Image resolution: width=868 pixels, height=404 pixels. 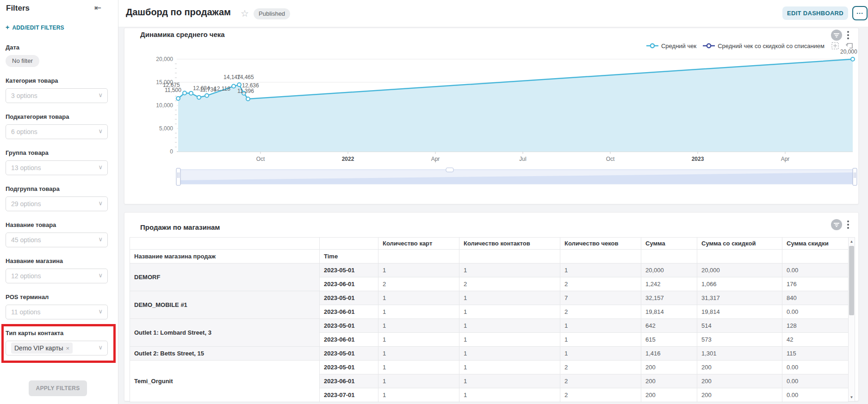 What do you see at coordinates (490, 367) in the screenshot?
I see `table-row: Temi_Orgunit2023-05-011122002000.00` at bounding box center [490, 367].